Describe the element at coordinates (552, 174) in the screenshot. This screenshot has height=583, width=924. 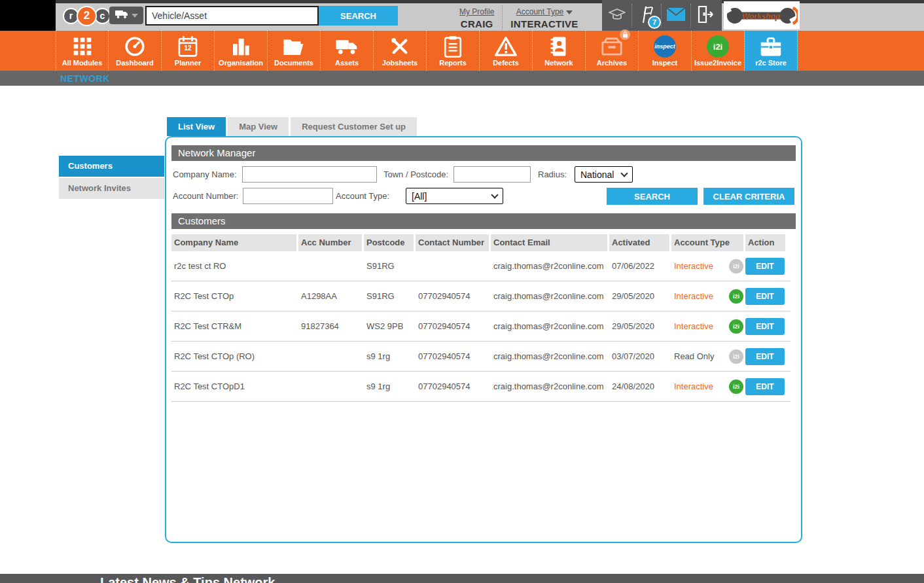
I see `radius-label: Radius:` at that location.